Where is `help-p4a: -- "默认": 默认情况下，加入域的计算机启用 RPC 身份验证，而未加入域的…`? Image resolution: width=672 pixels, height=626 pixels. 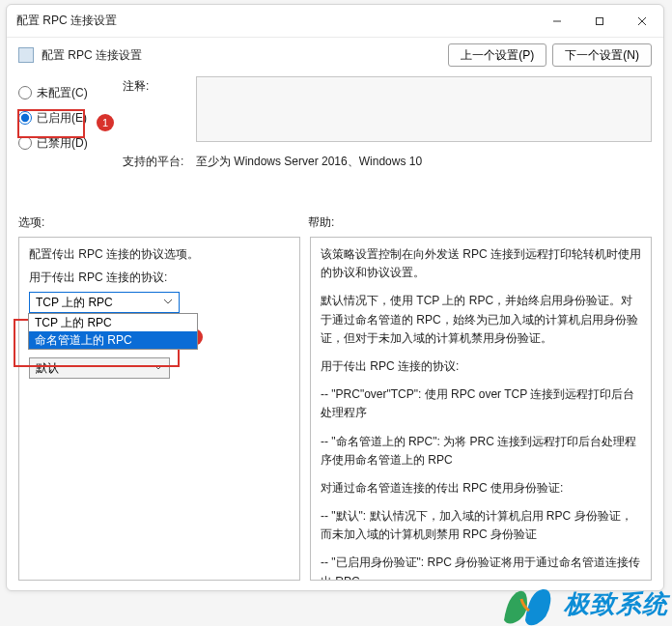
help-p4a: -- "默认": 默认情况下，加入域的计算机启用 RPC 身份验证，而未加入域的… is located at coordinates (481, 526).